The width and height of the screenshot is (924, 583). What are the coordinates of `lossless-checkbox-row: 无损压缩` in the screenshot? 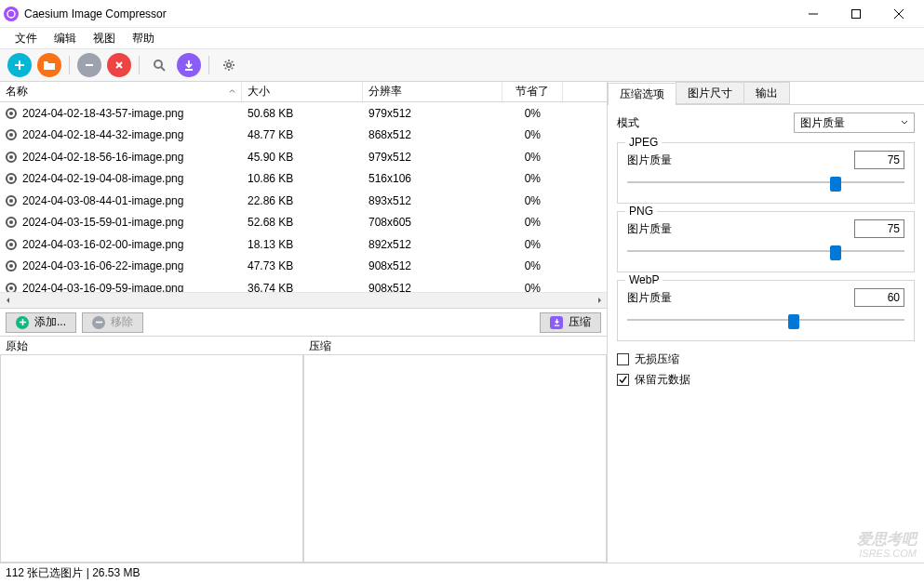 It's located at (766, 359).